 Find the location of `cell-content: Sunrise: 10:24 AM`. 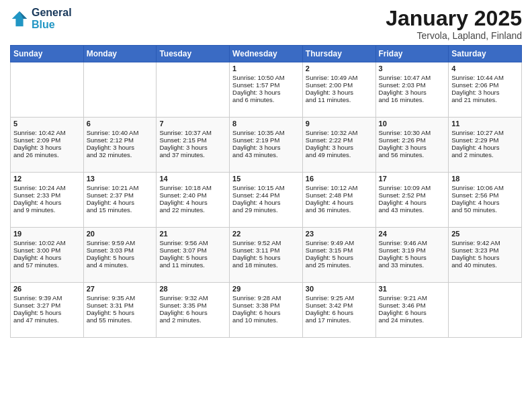

cell-content: Sunrise: 10:24 AM is located at coordinates (47, 188).